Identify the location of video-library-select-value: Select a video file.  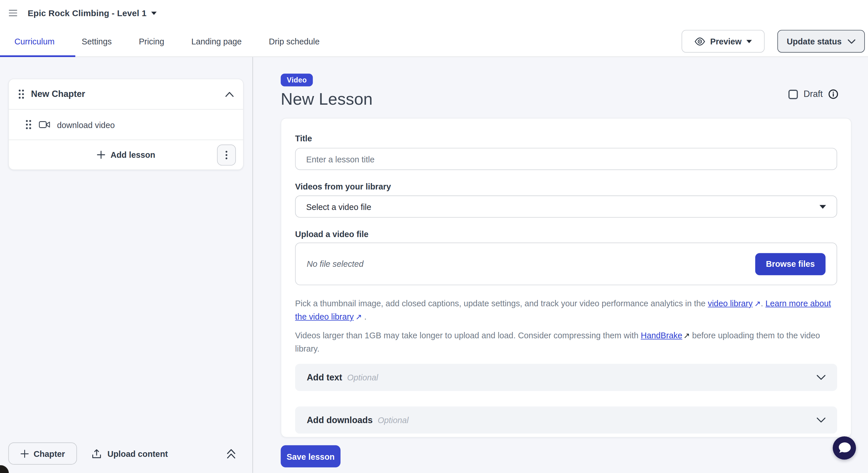
(339, 207).